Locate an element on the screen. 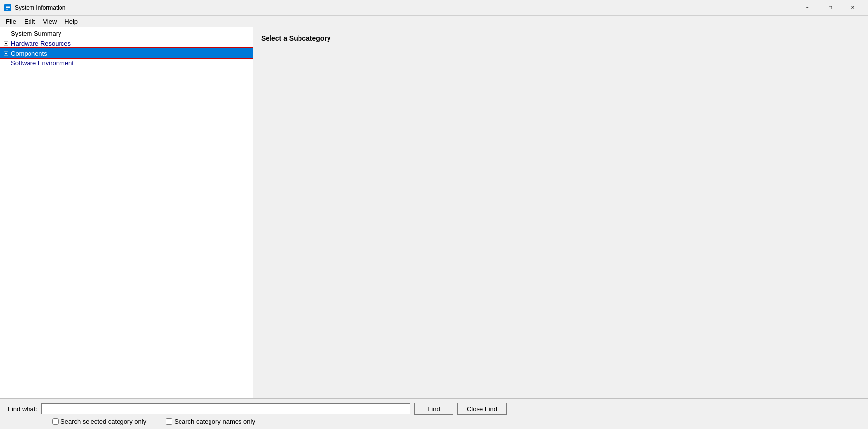 This screenshot has width=868, height=429. app-icon is located at coordinates (8, 8).